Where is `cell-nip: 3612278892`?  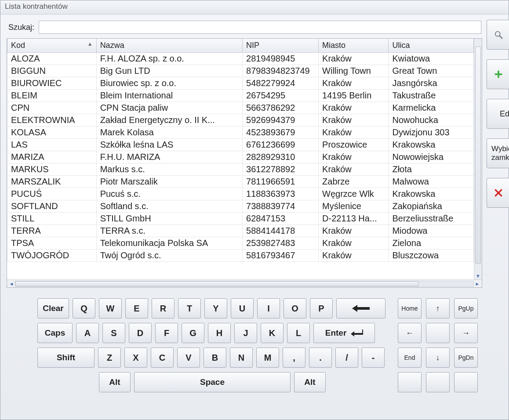 cell-nip: 3612278892 is located at coordinates (280, 170).